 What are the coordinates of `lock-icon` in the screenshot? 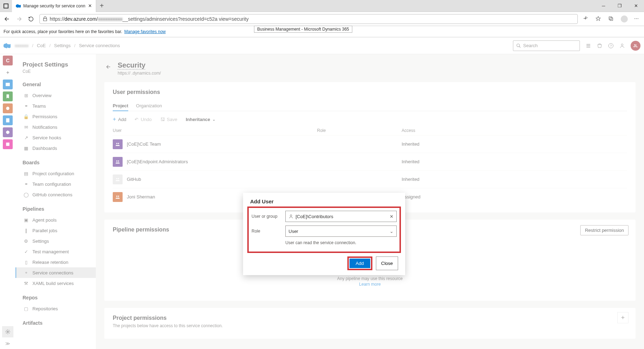 It's located at (45, 19).